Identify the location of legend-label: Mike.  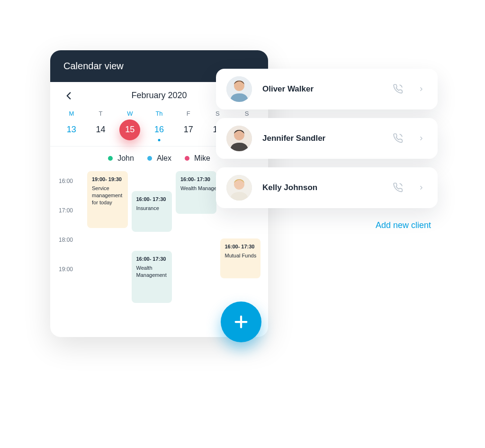
(202, 158).